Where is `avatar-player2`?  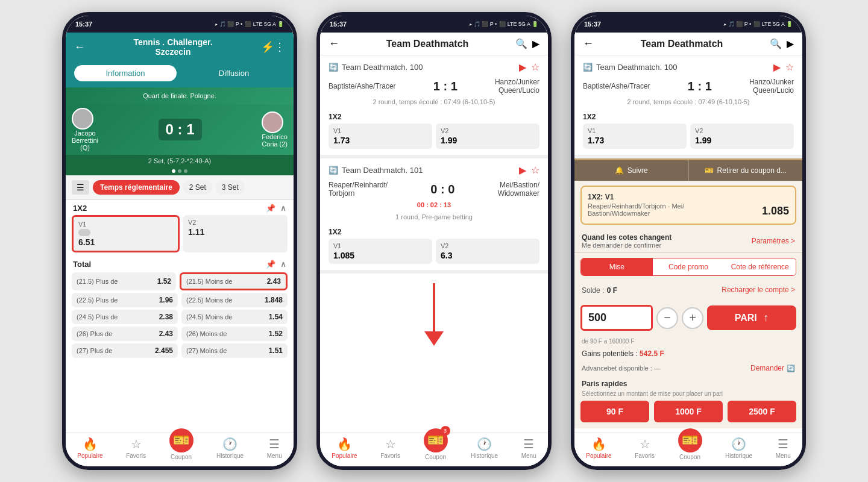
avatar-player2 is located at coordinates (272, 122).